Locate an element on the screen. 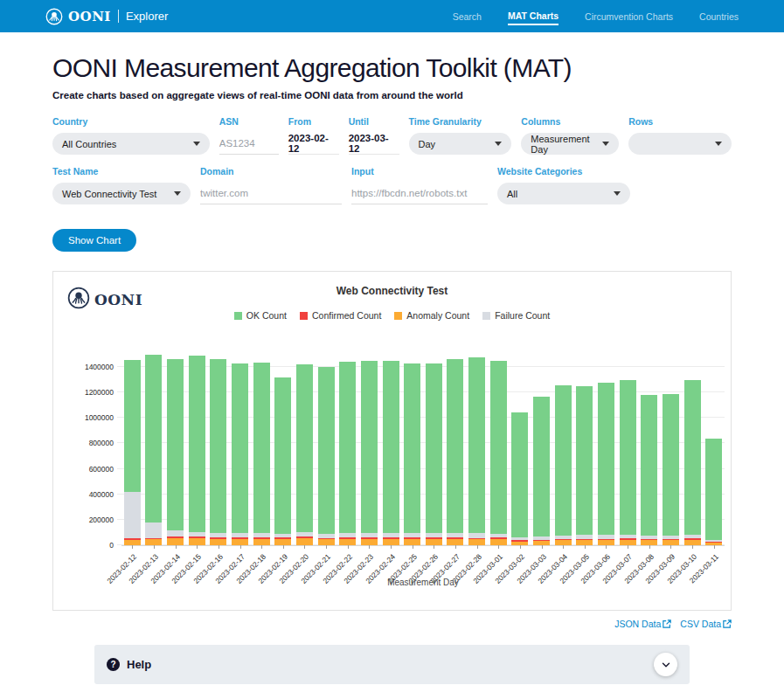  legend-item: Confirmed Count is located at coordinates (341, 315).